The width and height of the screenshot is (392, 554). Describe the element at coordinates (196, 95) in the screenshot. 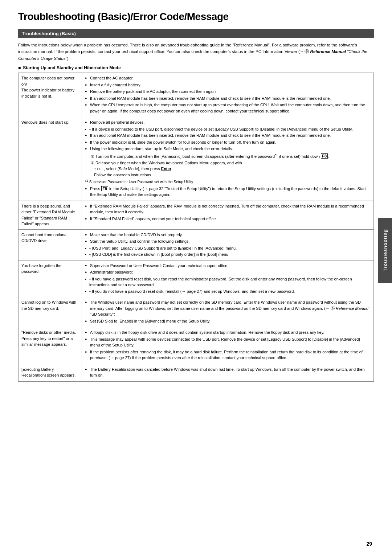

I see `table-row: The computer does not power on/ The powe…` at that location.